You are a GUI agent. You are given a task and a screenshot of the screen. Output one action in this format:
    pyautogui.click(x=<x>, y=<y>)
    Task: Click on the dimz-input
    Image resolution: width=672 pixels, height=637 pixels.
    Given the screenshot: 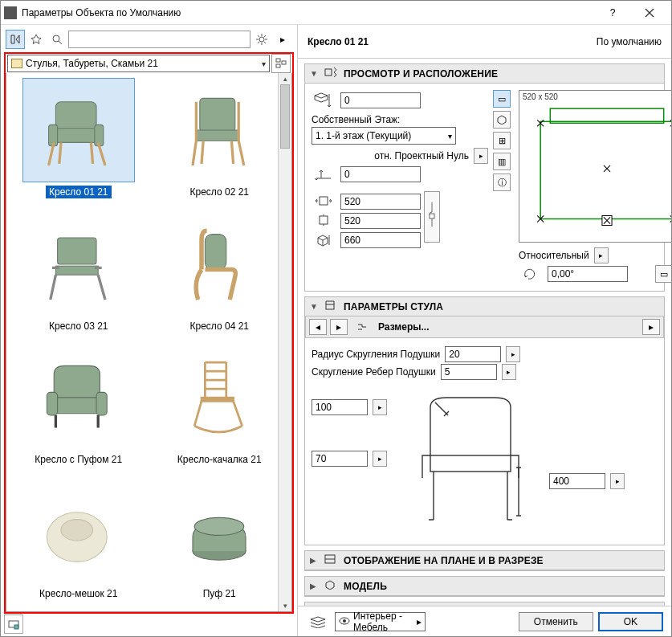 What is the action you would take?
    pyautogui.click(x=381, y=240)
    